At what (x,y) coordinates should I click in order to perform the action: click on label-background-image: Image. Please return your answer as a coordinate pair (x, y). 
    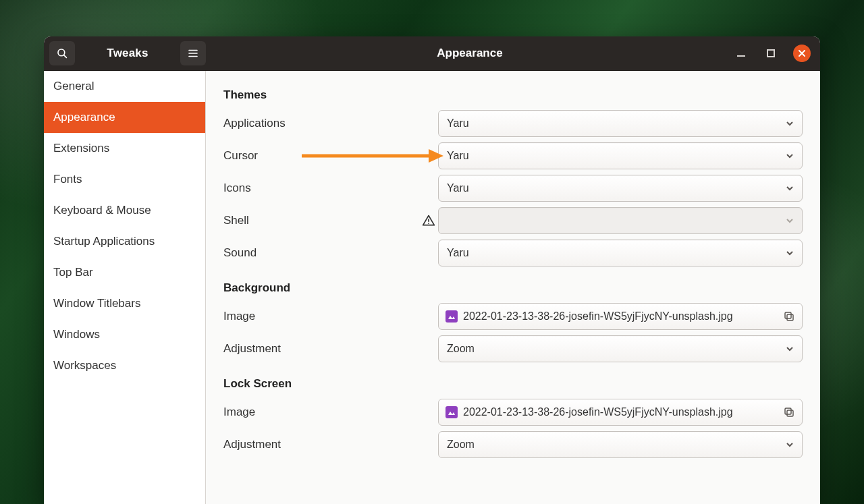
    Looking at the image, I should click on (331, 316).